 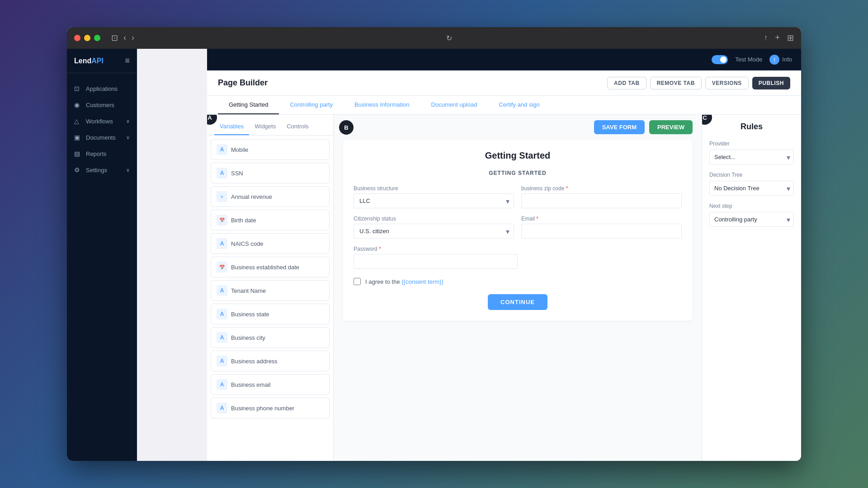 I want to click on reload-icon: ↻, so click(x=449, y=38).